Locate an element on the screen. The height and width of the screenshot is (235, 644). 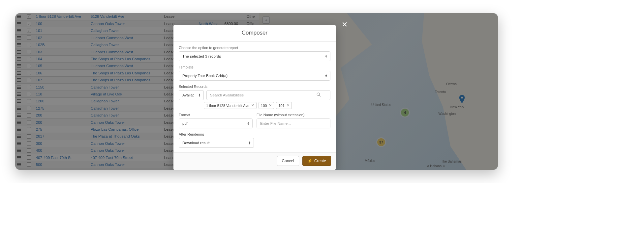
selected-records-label: Selected Records is located at coordinates (255, 87).